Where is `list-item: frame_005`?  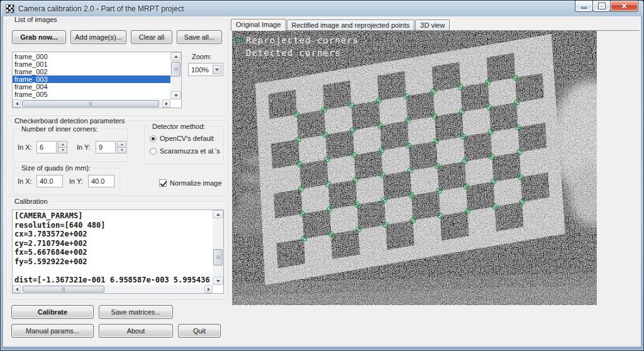 list-item: frame_005 is located at coordinates (92, 94).